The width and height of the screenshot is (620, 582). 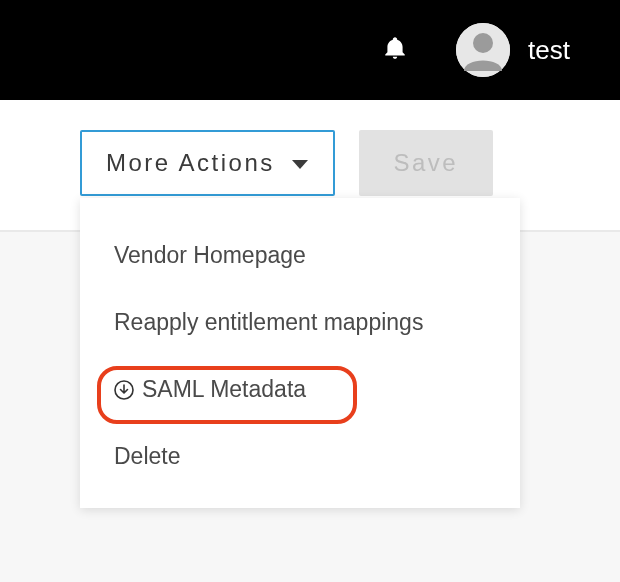 What do you see at coordinates (549, 50) in the screenshot?
I see `username-label: test` at bounding box center [549, 50].